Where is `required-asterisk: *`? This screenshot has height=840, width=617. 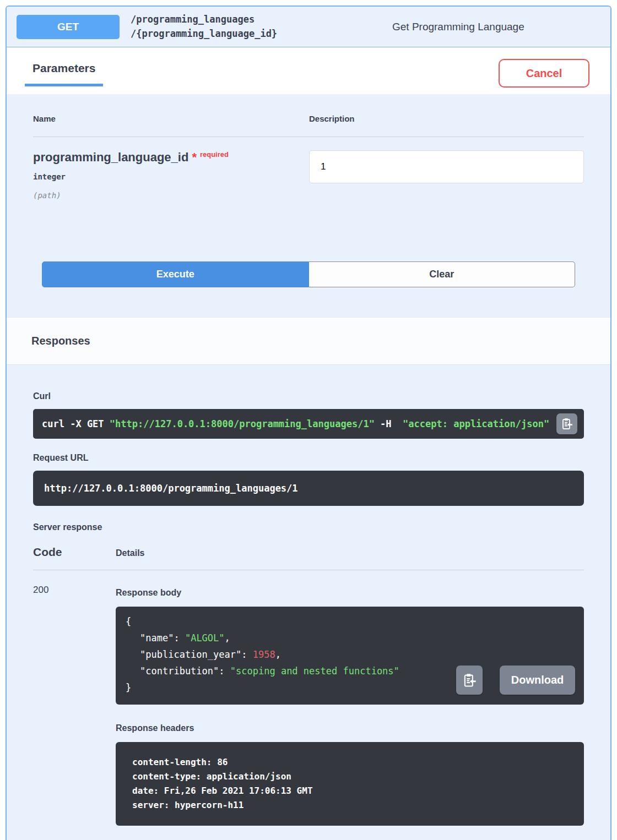 required-asterisk: * is located at coordinates (194, 157).